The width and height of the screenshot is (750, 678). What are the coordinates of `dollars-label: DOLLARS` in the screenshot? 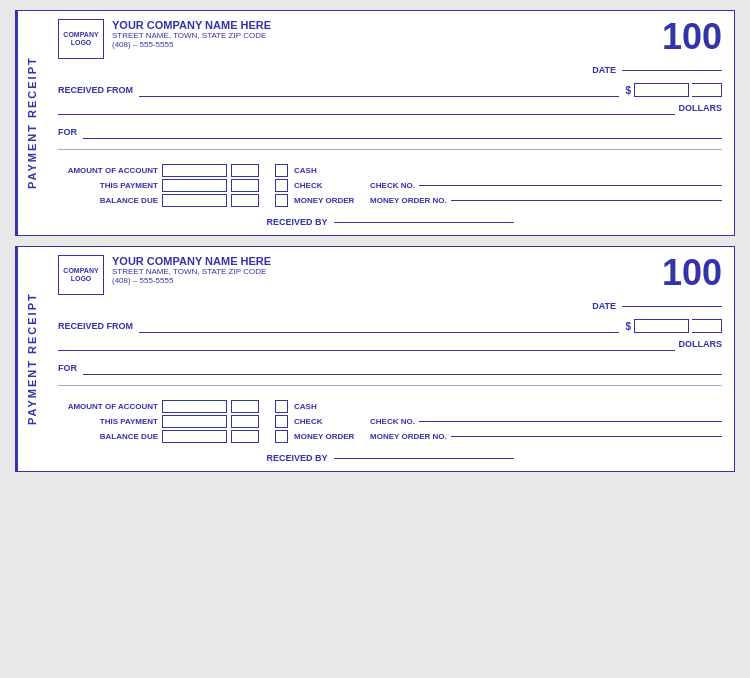 It's located at (701, 344).